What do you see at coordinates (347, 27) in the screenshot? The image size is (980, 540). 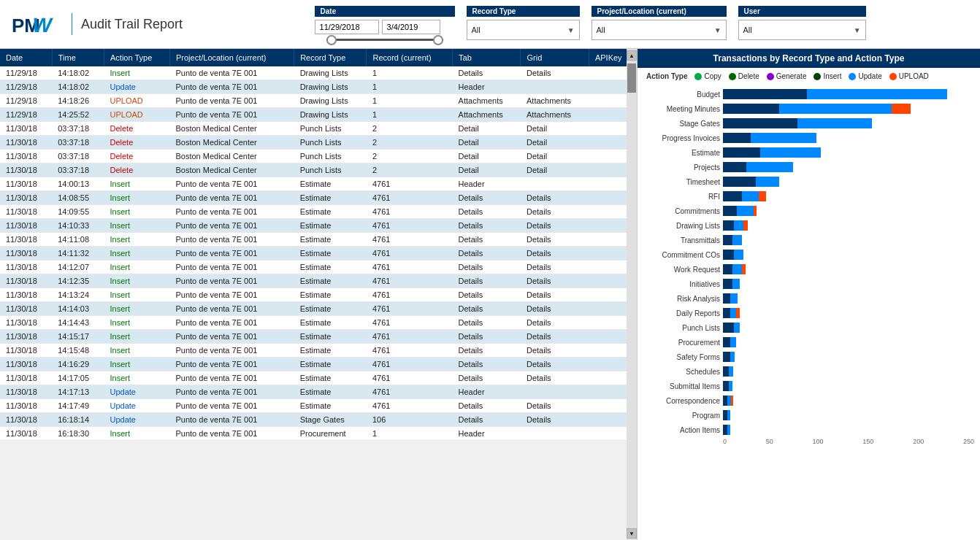 I see `date-from-input` at bounding box center [347, 27].